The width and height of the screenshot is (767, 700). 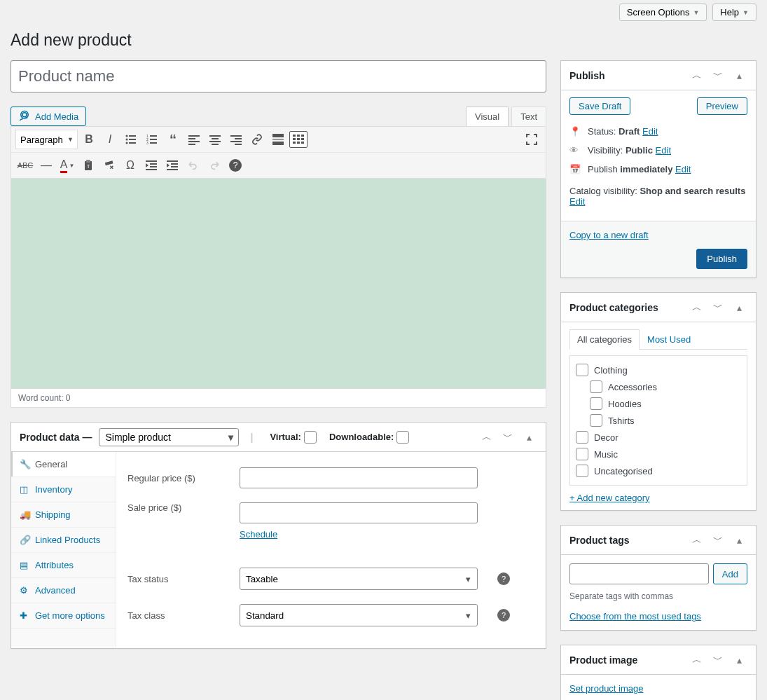 What do you see at coordinates (600, 107) in the screenshot?
I see `save-draft-button: Save Draft` at bounding box center [600, 107].